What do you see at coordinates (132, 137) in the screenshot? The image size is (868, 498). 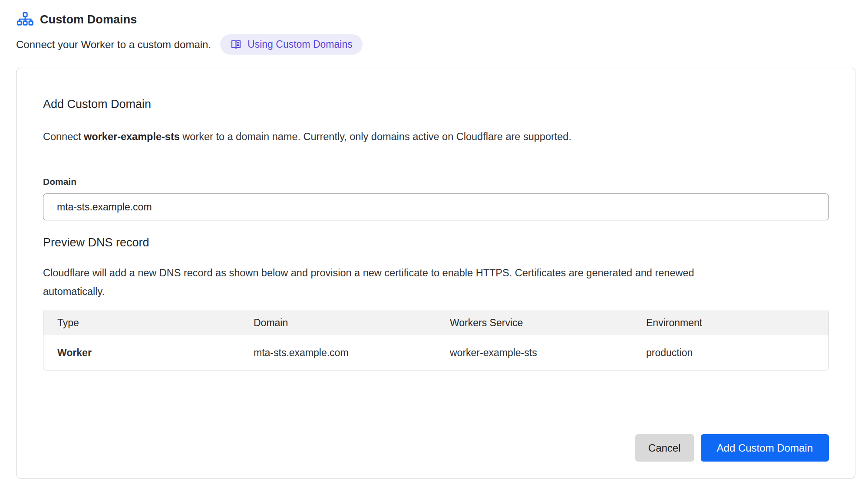 I see `worker-name: worker-example-sts` at bounding box center [132, 137].